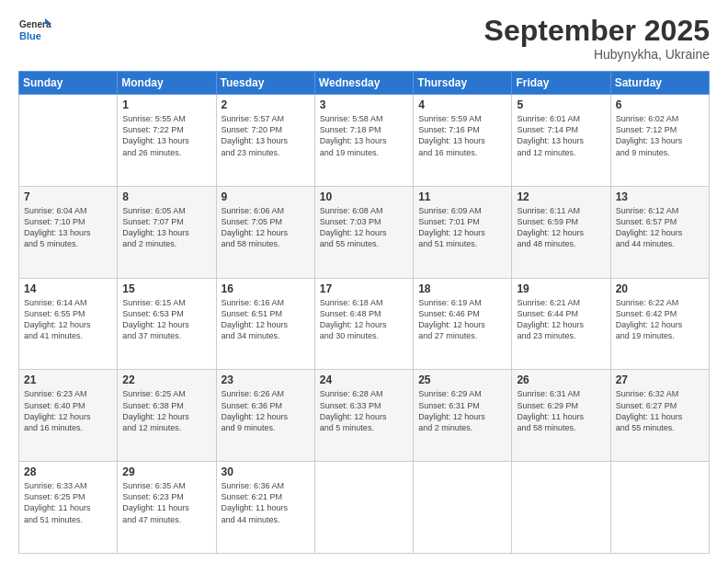  What do you see at coordinates (462, 410) in the screenshot?
I see `cell-daylight-info: Sunrise: 6:29 AM Sunset: 6:31 PM Dayligh…` at bounding box center [462, 410].